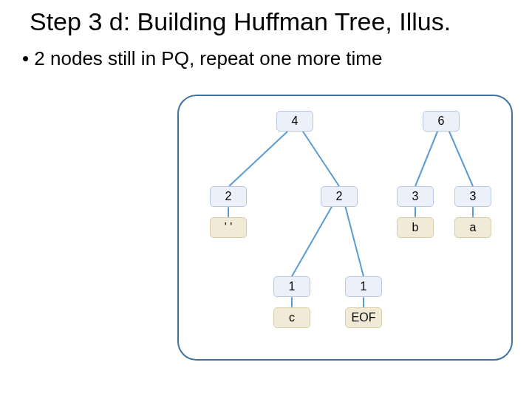 The image size is (532, 399). Describe the element at coordinates (415, 228) in the screenshot. I see `node-char-b: b` at that location.